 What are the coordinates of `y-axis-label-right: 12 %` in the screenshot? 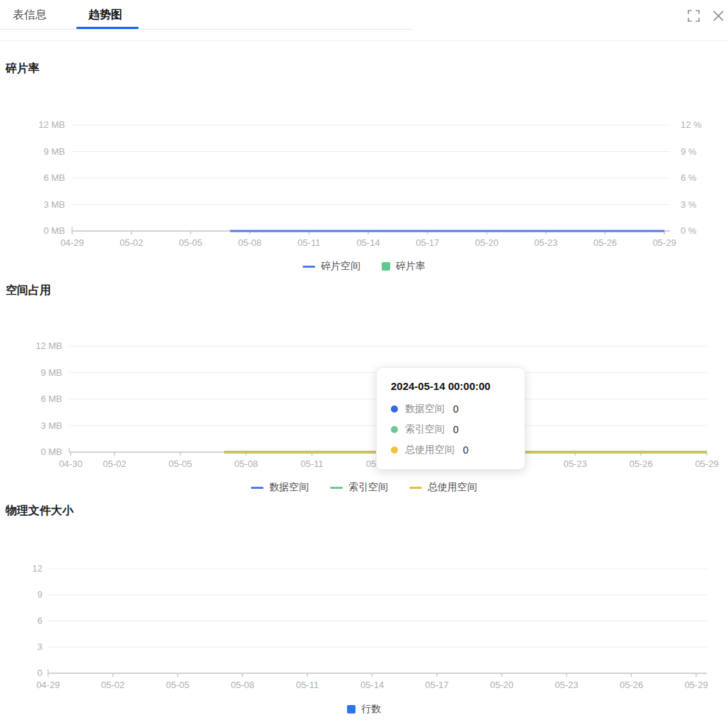 It's located at (691, 125).